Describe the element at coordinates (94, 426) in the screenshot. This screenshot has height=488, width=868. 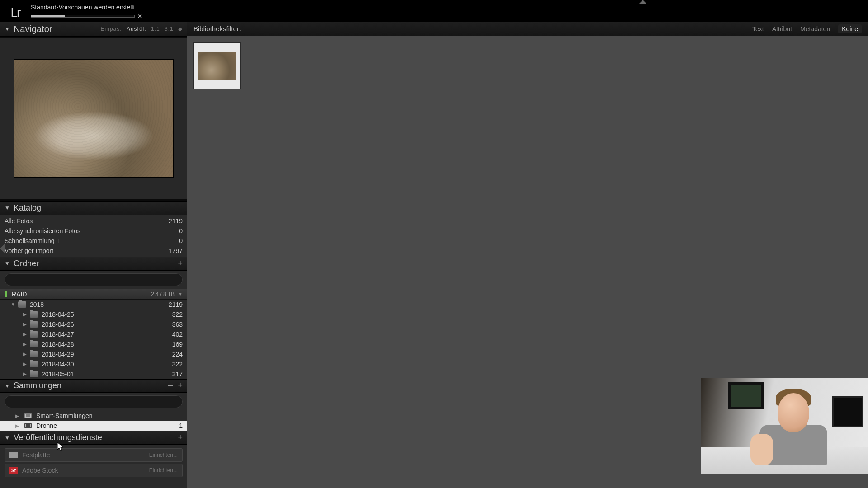
I see `collection-row: ▶Drohne1` at that location.